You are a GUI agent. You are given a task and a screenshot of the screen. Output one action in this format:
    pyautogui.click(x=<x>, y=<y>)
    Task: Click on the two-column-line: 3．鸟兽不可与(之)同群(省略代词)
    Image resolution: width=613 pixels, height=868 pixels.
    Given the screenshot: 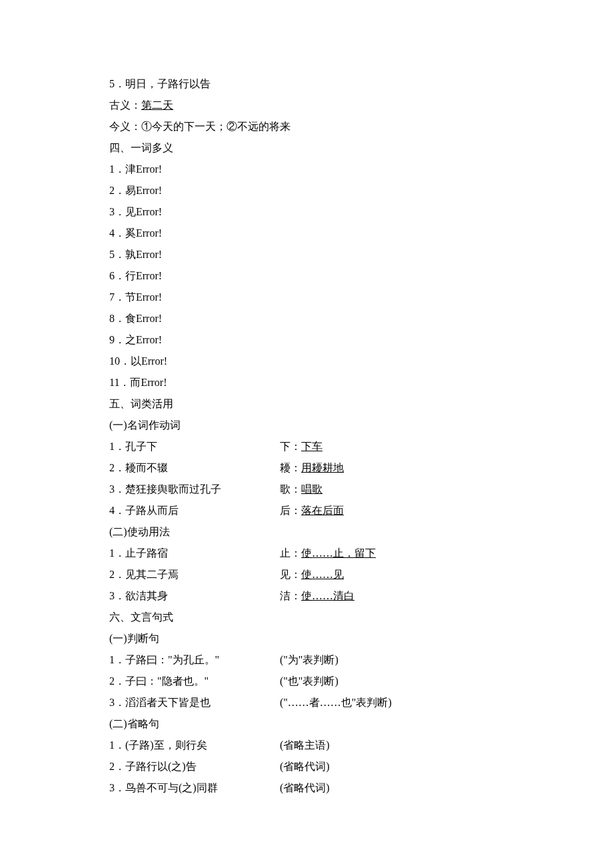 What is the action you would take?
    pyautogui.click(x=306, y=788)
    